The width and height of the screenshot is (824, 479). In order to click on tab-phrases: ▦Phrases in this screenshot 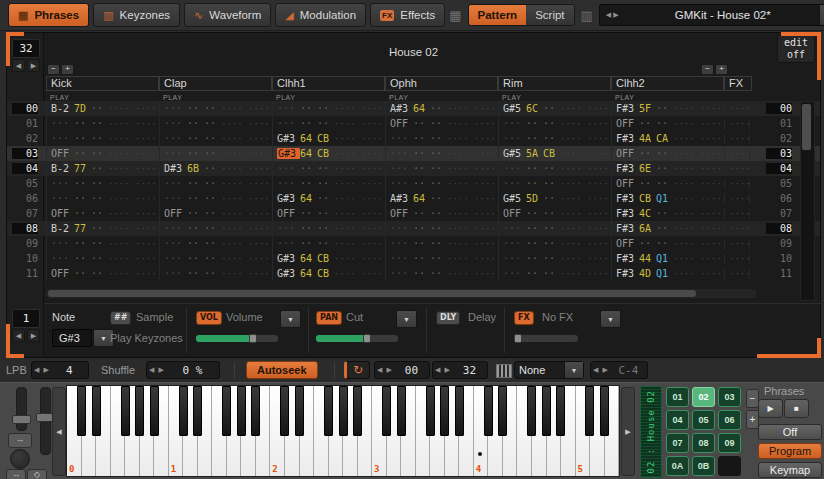, I will do `click(48, 15)`.